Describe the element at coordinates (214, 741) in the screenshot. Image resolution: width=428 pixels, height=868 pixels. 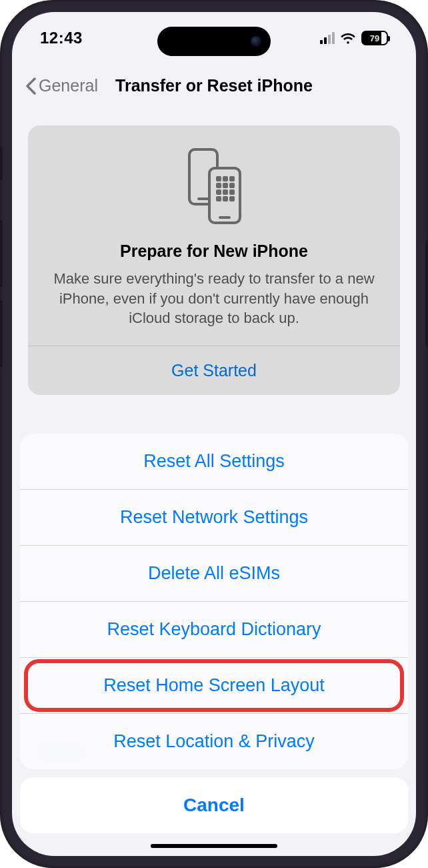
I see `sheet-item-label: Reset Location & Privacy` at that location.